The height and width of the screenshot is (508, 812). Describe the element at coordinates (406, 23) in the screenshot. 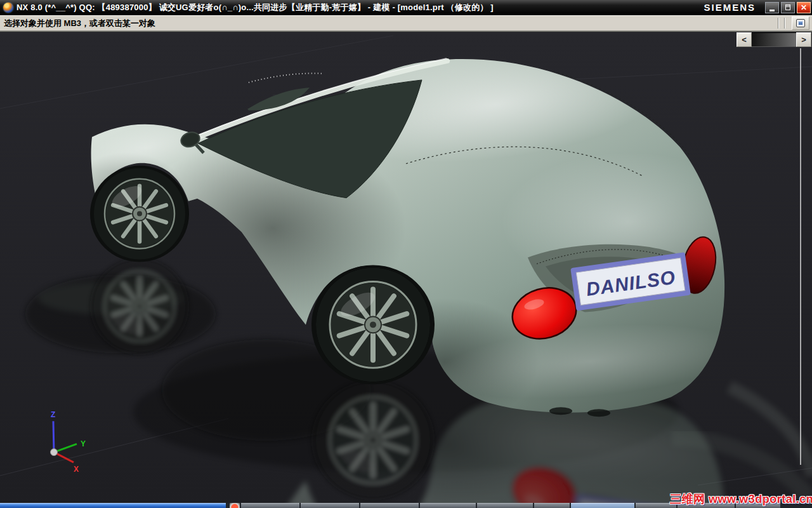

I see `status-bar: 选择对象并使用 MB3，或者双击某一对象` at that location.